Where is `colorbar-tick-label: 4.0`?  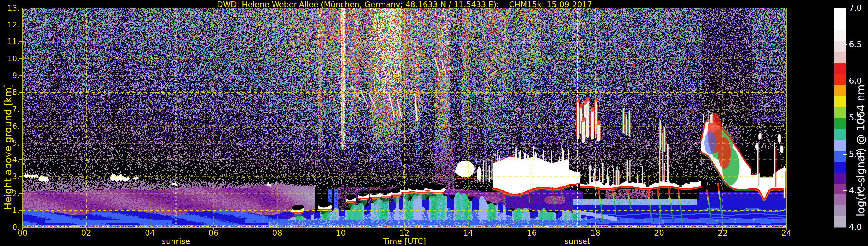
colorbar-tick-label: 4.0 is located at coordinates (859, 227).